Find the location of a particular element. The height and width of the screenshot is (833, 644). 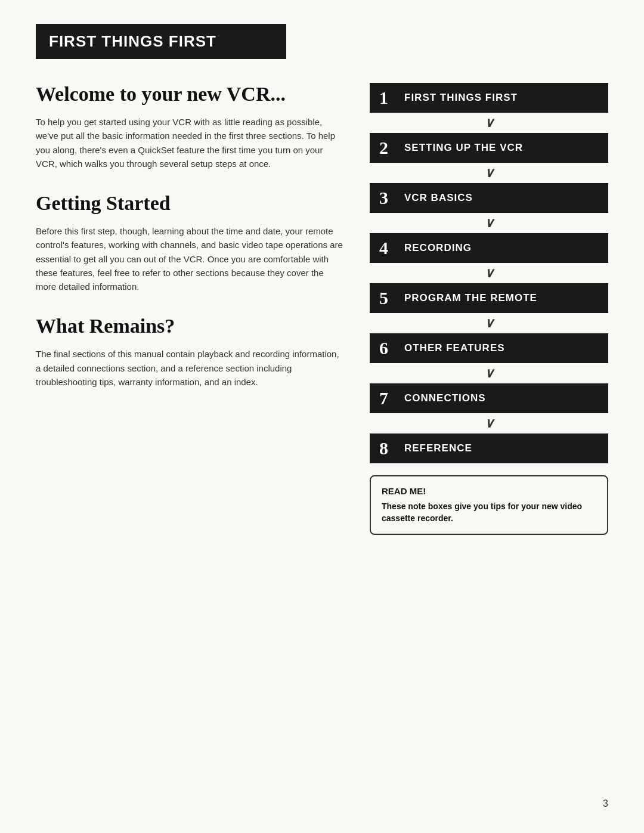

read-me-box: READ ME! These note boxes give you tips … is located at coordinates (489, 505).